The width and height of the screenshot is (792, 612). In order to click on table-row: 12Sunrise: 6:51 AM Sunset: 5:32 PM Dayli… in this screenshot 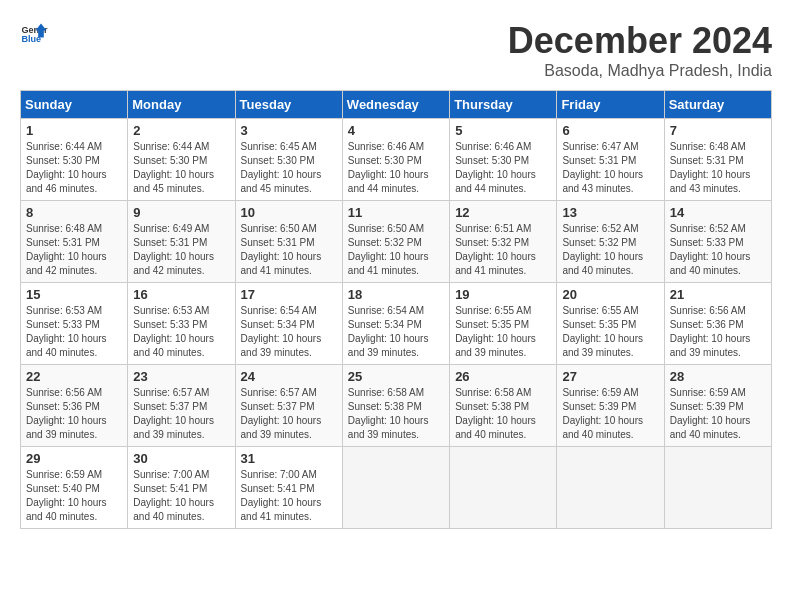, I will do `click(504, 242)`.